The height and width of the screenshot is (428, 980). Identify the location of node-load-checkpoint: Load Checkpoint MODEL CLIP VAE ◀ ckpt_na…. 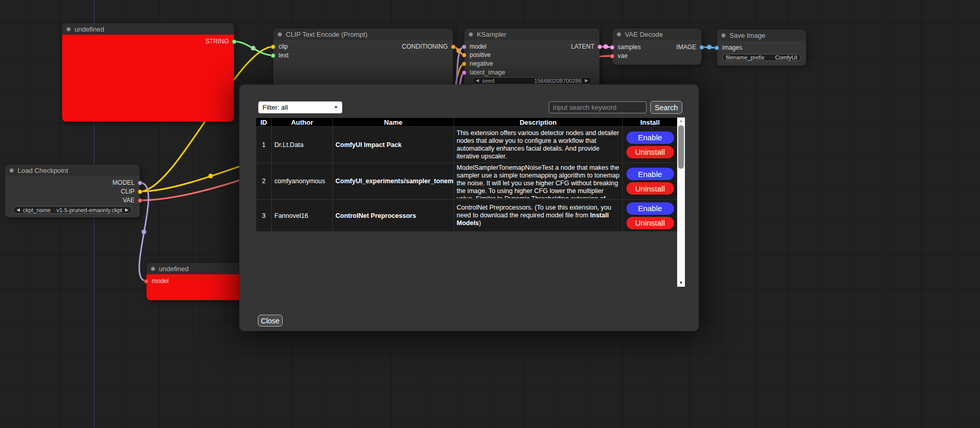
(72, 191).